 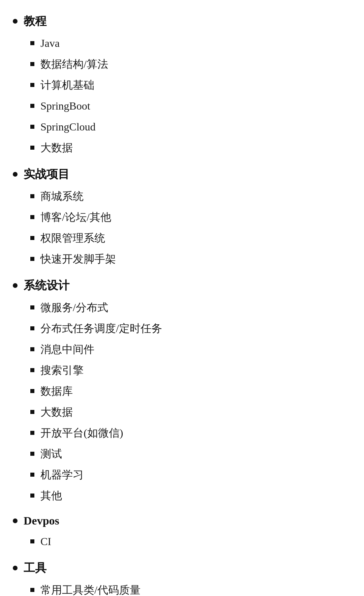 I want to click on list-item: 消息中间件, so click(x=192, y=349).